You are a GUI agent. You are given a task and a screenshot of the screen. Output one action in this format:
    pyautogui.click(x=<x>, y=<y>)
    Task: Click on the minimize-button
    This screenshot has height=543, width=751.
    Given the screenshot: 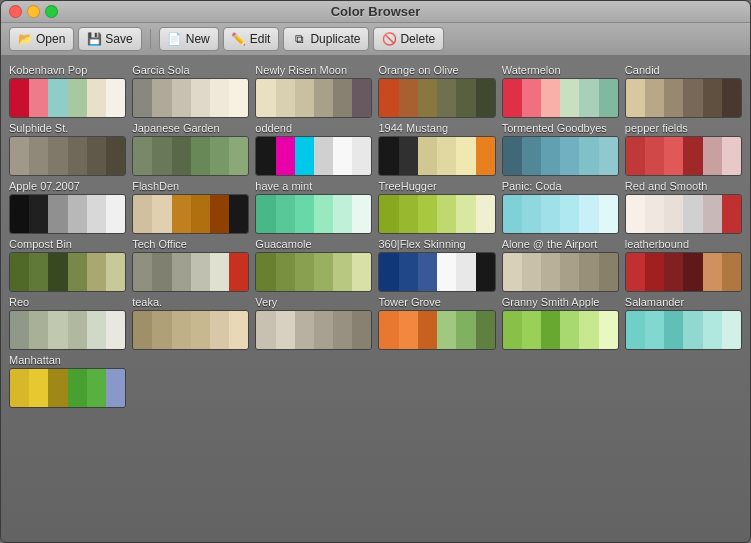 What is the action you would take?
    pyautogui.click(x=34, y=12)
    